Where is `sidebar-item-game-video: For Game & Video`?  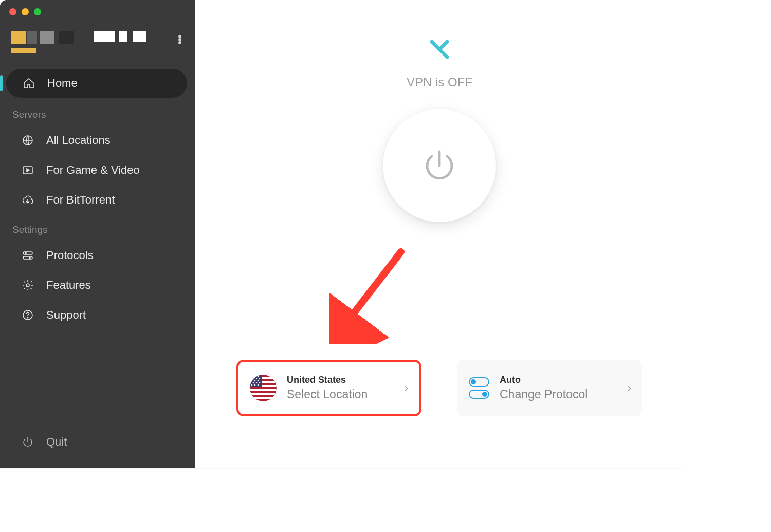
sidebar-item-game-video: For Game & Video is located at coordinates (98, 170).